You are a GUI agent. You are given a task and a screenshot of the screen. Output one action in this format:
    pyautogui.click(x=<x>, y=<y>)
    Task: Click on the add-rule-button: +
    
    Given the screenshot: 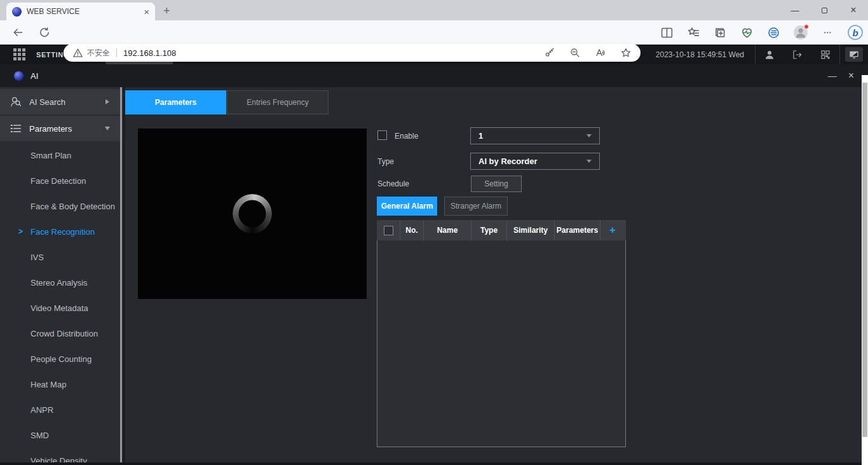 What is the action you would take?
    pyautogui.click(x=613, y=230)
    